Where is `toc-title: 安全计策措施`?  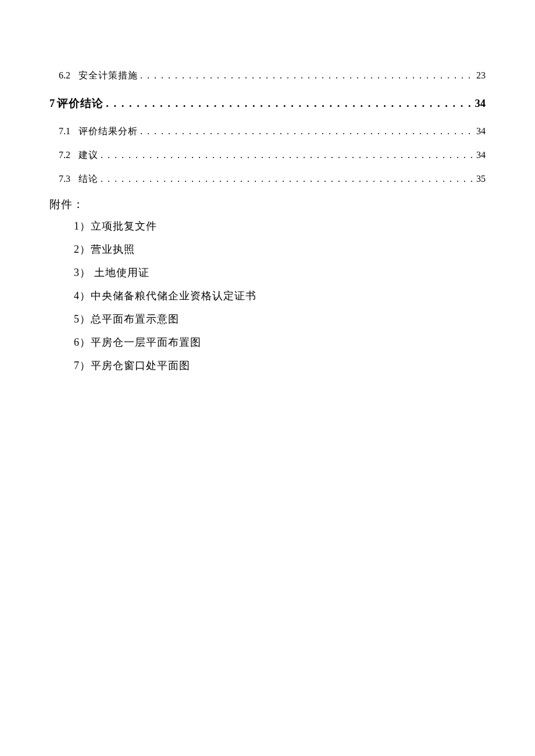
toc-title: 安全计策措施 is located at coordinates (108, 76).